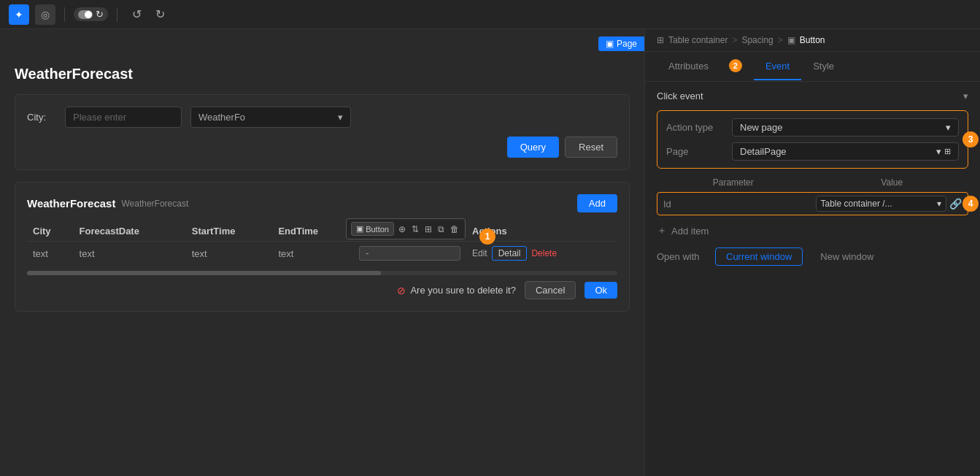 Image resolution: width=980 pixels, height=476 pixels. What do you see at coordinates (947, 152) in the screenshot?
I see `page-grid-icon: ⊞` at bounding box center [947, 152].